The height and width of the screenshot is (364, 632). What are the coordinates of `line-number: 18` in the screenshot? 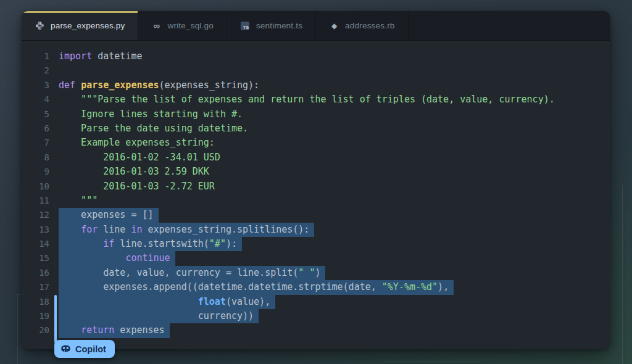 It's located at (40, 302).